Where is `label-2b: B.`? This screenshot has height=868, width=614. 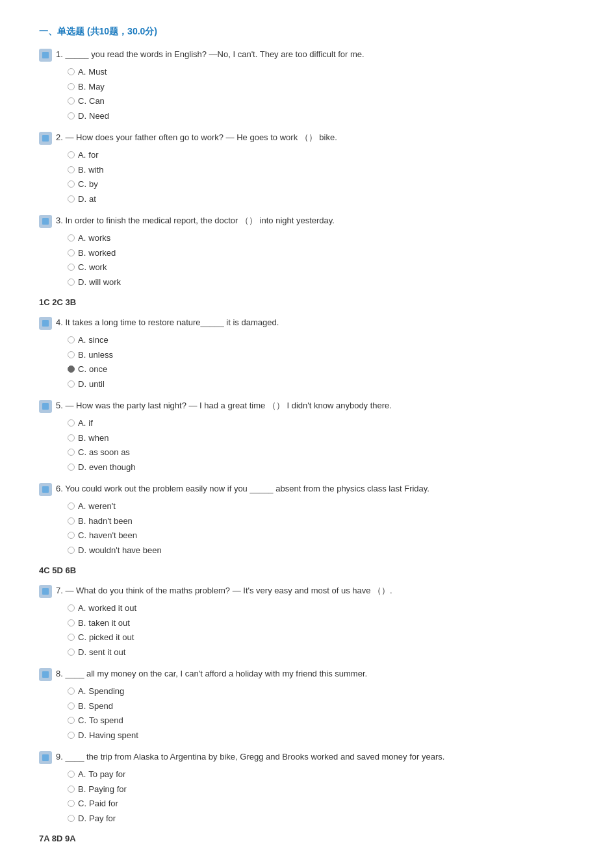
label-2b: B. is located at coordinates (82, 170).